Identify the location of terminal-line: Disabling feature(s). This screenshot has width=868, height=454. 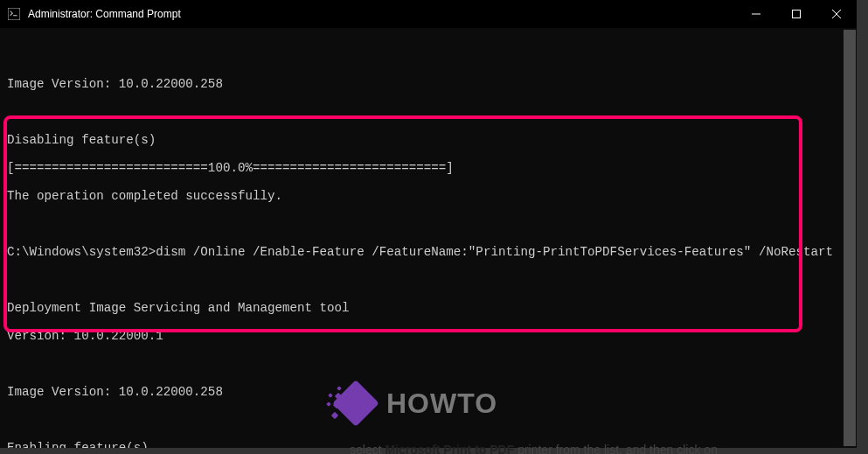
(428, 140).